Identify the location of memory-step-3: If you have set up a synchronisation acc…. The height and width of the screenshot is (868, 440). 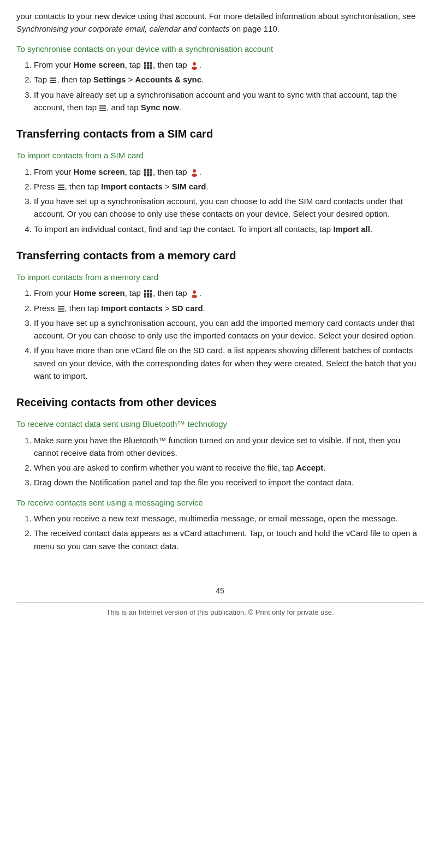
(229, 330).